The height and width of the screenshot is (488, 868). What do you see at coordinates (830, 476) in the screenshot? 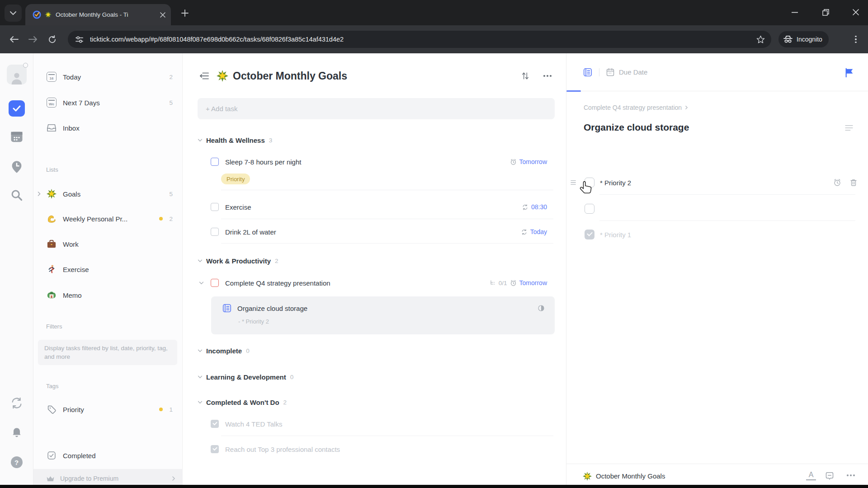
I see `comment-icon` at bounding box center [830, 476].